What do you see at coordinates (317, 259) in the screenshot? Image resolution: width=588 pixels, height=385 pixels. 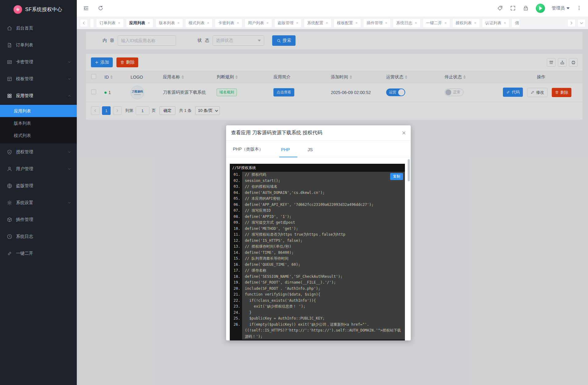 I see `code-line: 15.// 队列查询最长等待时间` at bounding box center [317, 259].